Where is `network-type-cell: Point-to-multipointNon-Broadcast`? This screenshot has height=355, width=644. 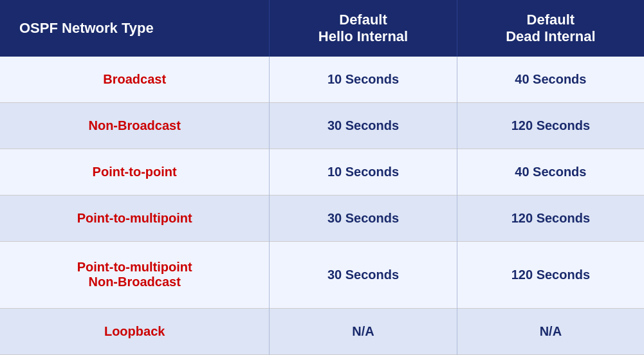
network-type-cell: Point-to-multipointNon-Broadcast is located at coordinates (135, 275).